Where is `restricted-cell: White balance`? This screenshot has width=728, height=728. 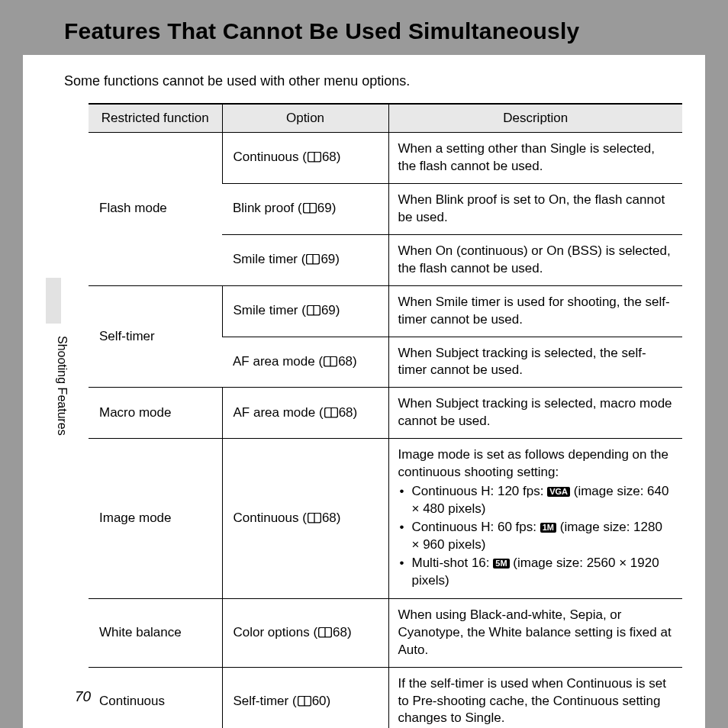 restricted-cell: White balance is located at coordinates (156, 633).